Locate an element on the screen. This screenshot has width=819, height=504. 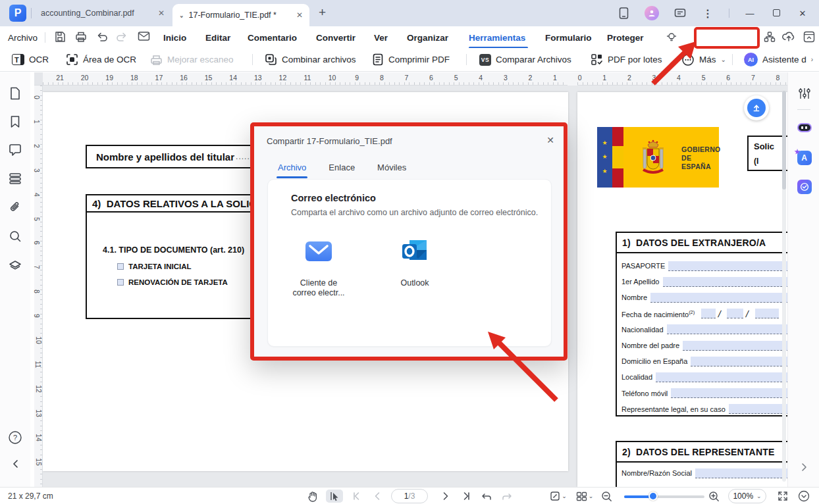
mail-icon is located at coordinates (144, 38).